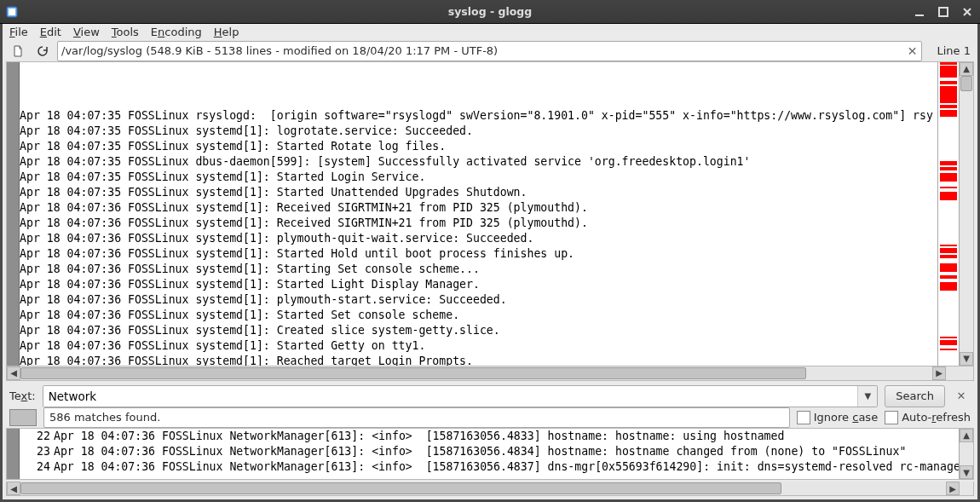 The image size is (980, 502). What do you see at coordinates (37, 452) in the screenshot?
I see `filtered-line-number: 23` at bounding box center [37, 452].